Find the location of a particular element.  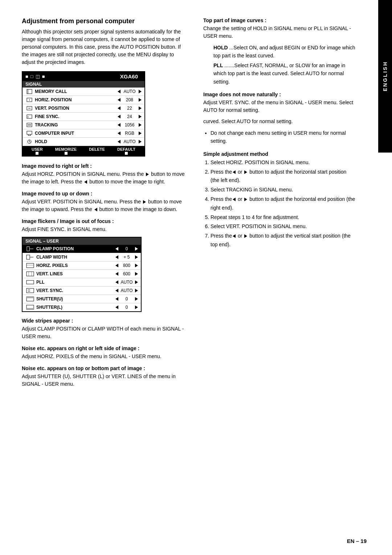

tri-left-step7 is located at coordinates (234, 236).